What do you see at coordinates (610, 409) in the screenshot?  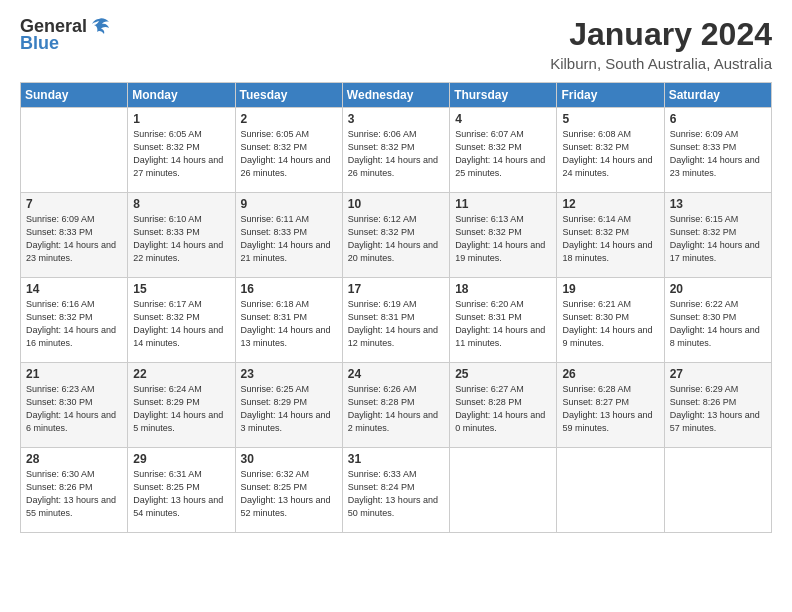 I see `day-info: Sunrise: 6:28 AMSunset: 8:27 PMDaylight:…` at bounding box center [610, 409].